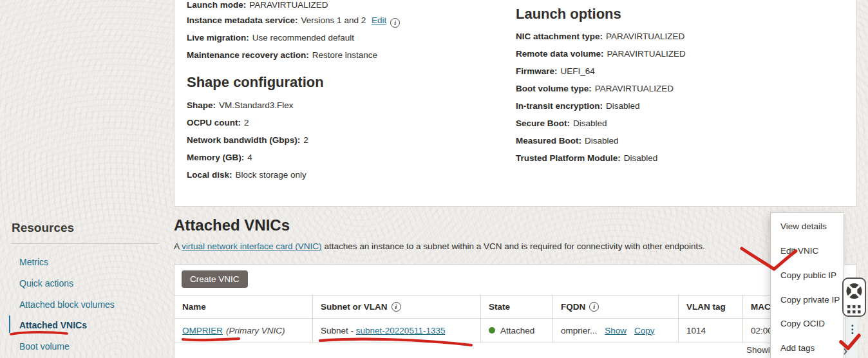 This screenshot has height=358, width=868. I want to click on column-header-subnet-or-vlan: Subnet or VLANi, so click(397, 306).